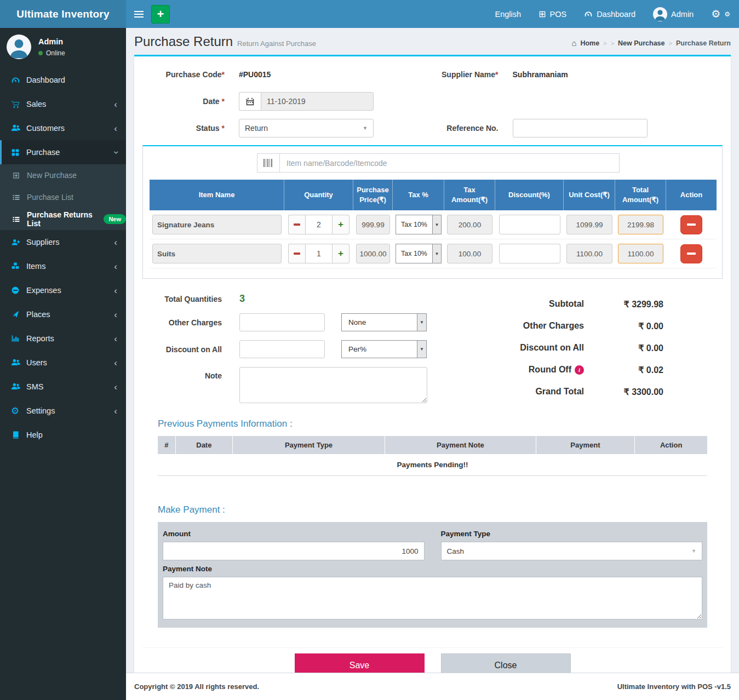 The width and height of the screenshot is (739, 700). Describe the element at coordinates (161, 14) in the screenshot. I see `quick-add-button: +` at that location.